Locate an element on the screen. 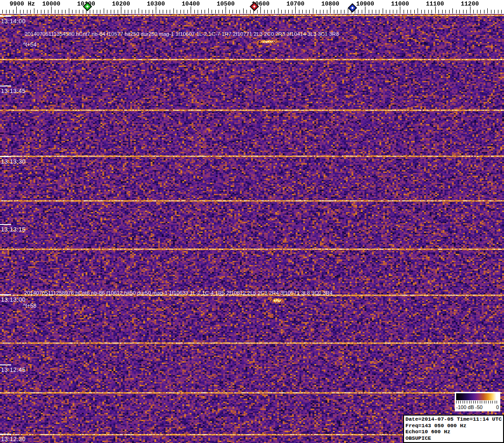 This screenshot has height=443, width=504. colorbar-label-min: -100 dB is located at coordinates (465, 407).